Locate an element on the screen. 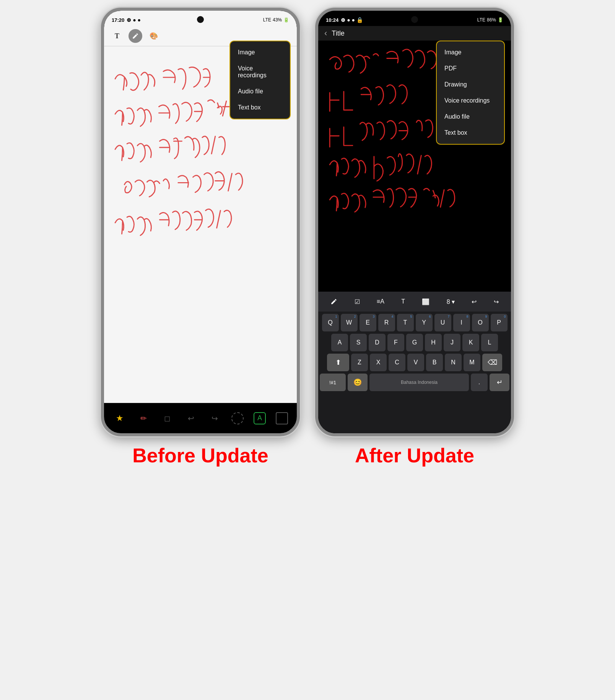  key-l: L is located at coordinates (490, 343).